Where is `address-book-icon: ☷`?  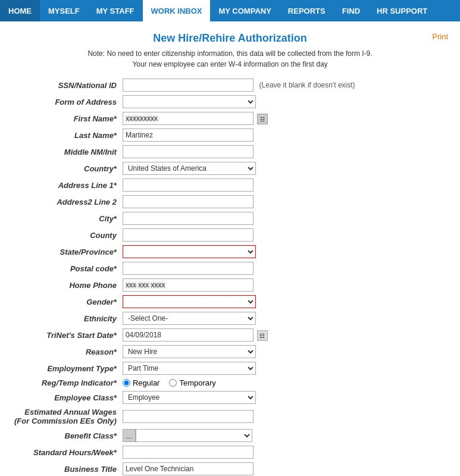 address-book-icon: ☷ is located at coordinates (262, 119).